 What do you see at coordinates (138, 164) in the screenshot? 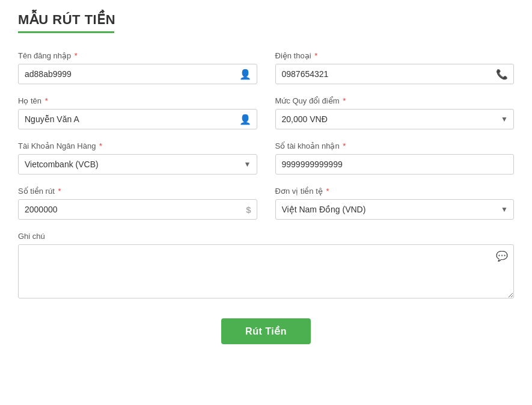
I see `tai-khoan-ngan-hang-wrapper: Vietcombank (VCB) Techcombank (TCB) BIDV…` at bounding box center [138, 164].